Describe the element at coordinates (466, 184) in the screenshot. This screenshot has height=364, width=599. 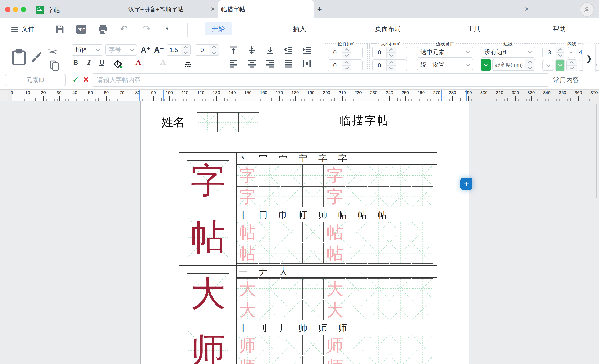
I see `add-element-fab: +` at that location.